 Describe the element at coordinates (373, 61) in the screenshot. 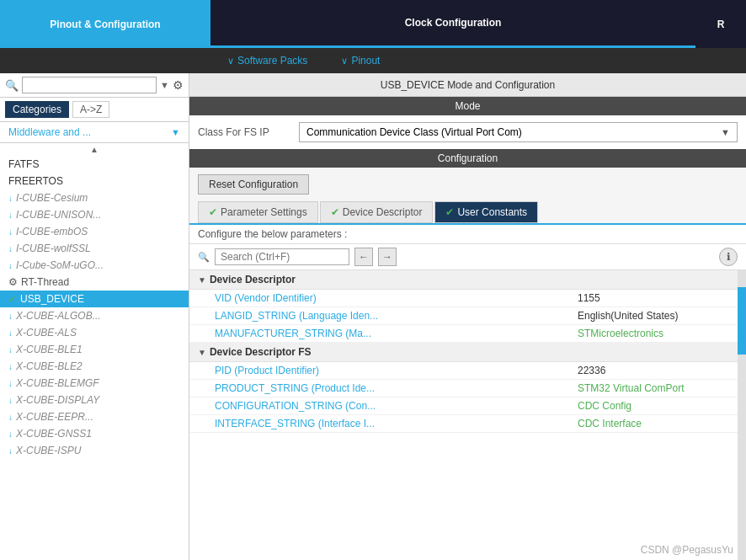

I see `second-nav: ∨ Software Packs ∨ Pinout` at that location.